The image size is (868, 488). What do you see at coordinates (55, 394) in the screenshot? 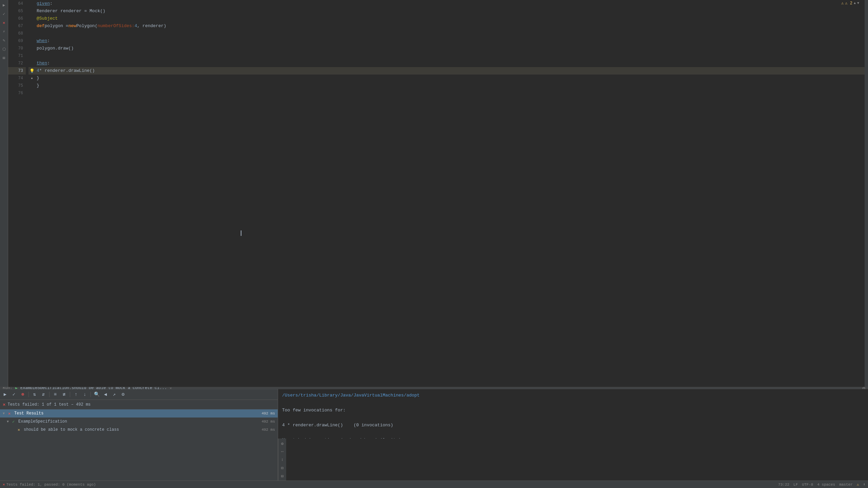
I see `filter1-btn: ≡` at bounding box center [55, 394].